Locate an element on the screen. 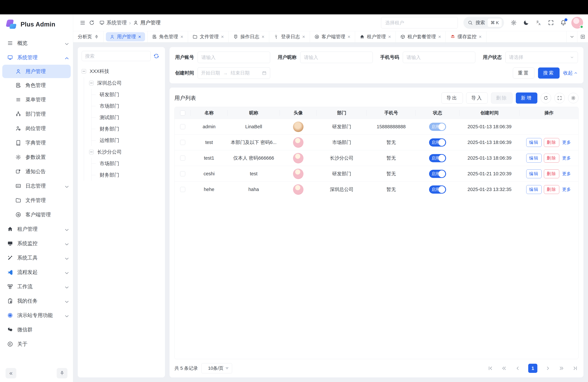  sidebar-item-关于: 关于 is located at coordinates (37, 344).